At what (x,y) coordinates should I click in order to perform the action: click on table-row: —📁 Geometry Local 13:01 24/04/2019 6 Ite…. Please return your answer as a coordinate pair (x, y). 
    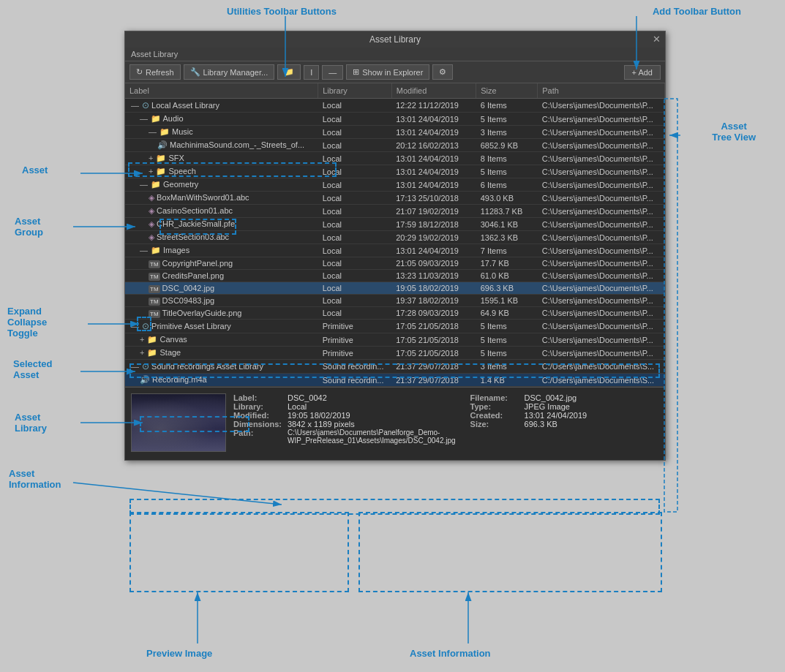
    Looking at the image, I should click on (395, 185).